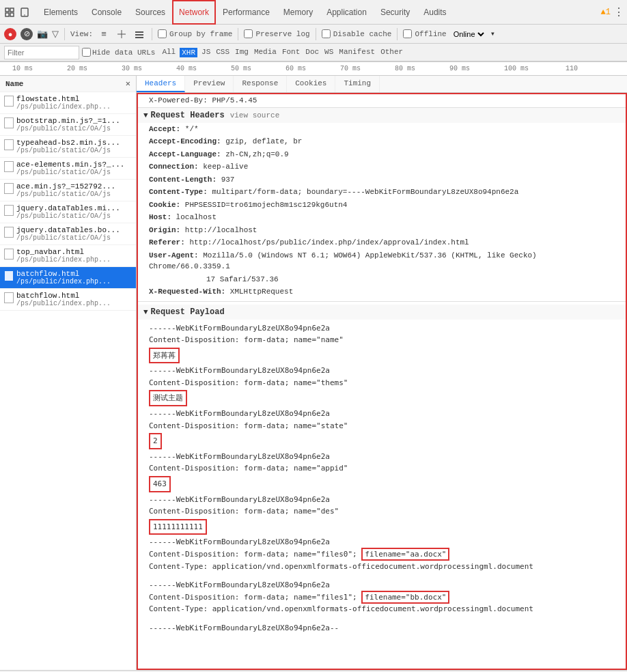 Image resolution: width=627 pixels, height=672 pixels. Describe the element at coordinates (189, 53) in the screenshot. I see `filter-xhr: XHR` at that location.